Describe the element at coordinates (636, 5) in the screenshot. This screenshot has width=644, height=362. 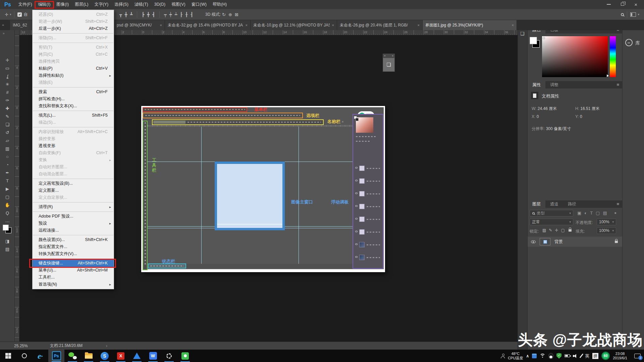
I see `close-button: ×` at that location.